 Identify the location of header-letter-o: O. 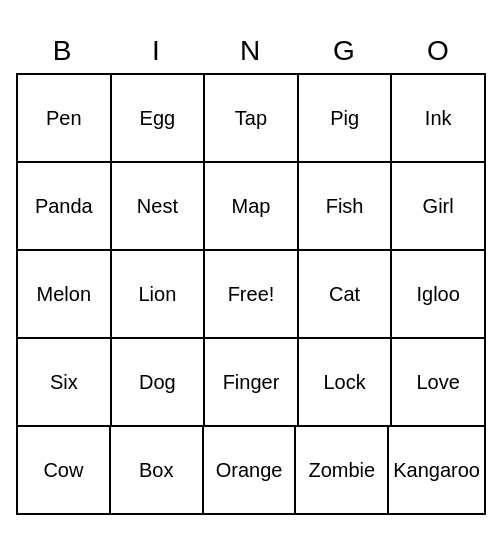
(439, 51).